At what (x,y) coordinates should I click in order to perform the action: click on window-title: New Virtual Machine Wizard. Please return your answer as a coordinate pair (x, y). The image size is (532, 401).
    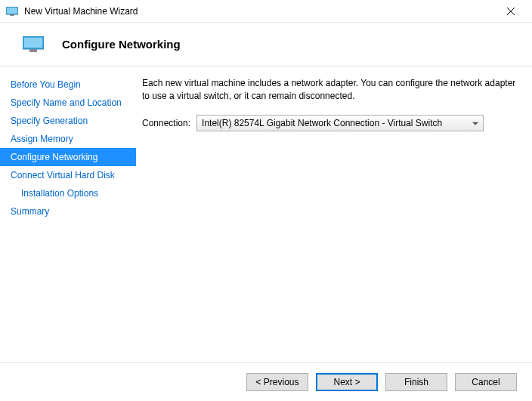
    Looking at the image, I should click on (260, 11).